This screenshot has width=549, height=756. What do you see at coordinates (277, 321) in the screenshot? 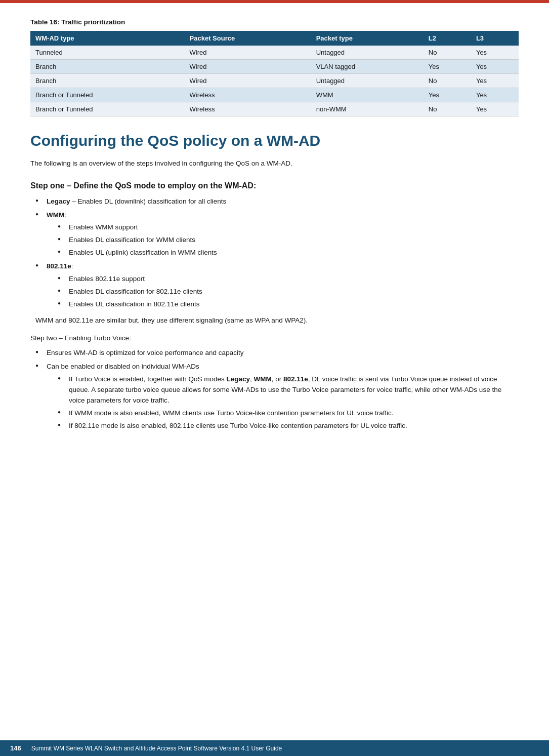
I see `step-one-plain: WMM and 802.11e are similar but, they us…` at bounding box center [277, 321].